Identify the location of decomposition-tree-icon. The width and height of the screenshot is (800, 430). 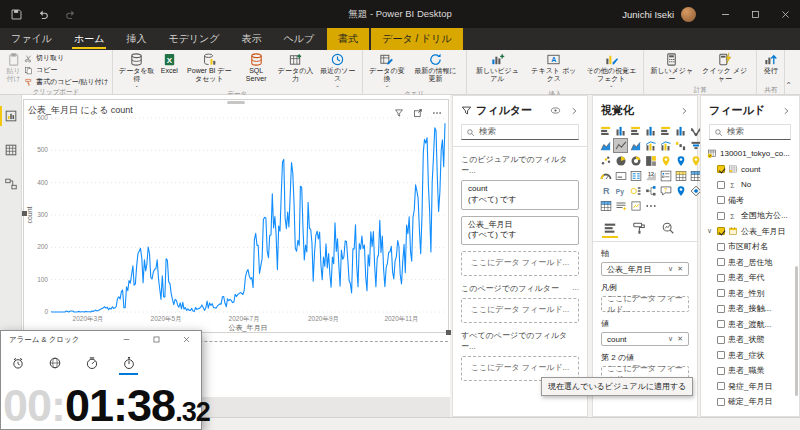
(650, 190).